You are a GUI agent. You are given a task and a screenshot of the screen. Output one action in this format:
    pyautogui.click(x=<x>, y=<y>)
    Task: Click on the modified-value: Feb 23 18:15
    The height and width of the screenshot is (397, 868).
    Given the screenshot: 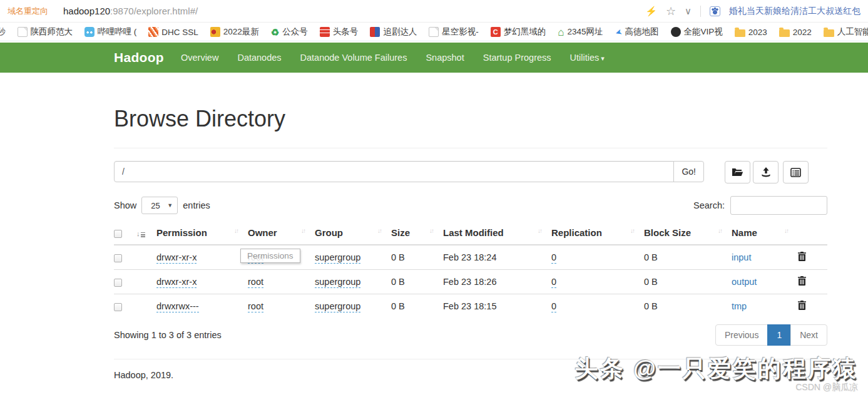 What is the action you would take?
    pyautogui.click(x=469, y=306)
    